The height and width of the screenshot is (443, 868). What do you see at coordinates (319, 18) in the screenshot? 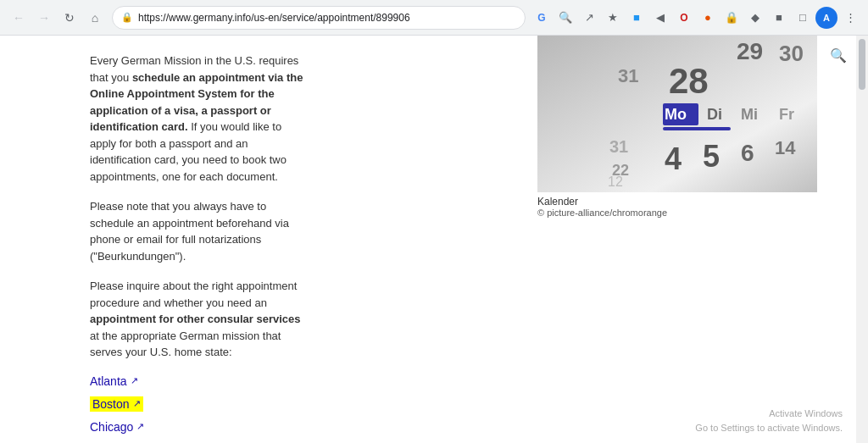
I see `address-bar: 🔒 https://www.germany.info/us-en/service…` at bounding box center [319, 18].